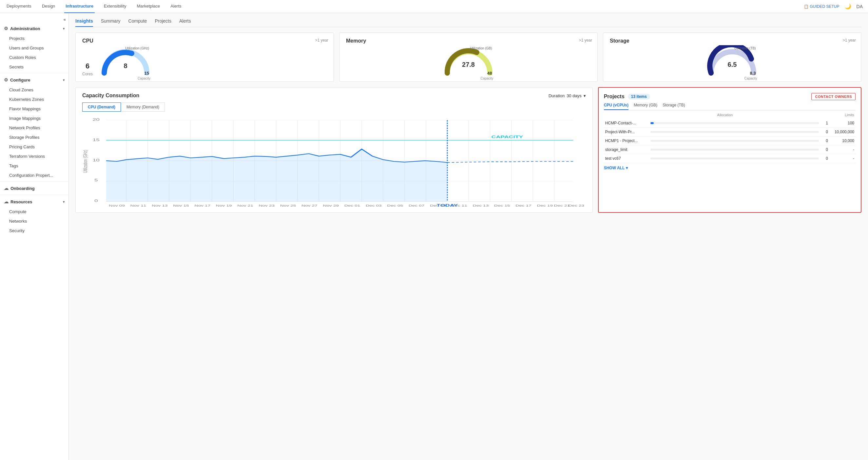 The image size is (868, 460). Describe the element at coordinates (841, 158) in the screenshot. I see `proj-row-4-limit: -` at that location.